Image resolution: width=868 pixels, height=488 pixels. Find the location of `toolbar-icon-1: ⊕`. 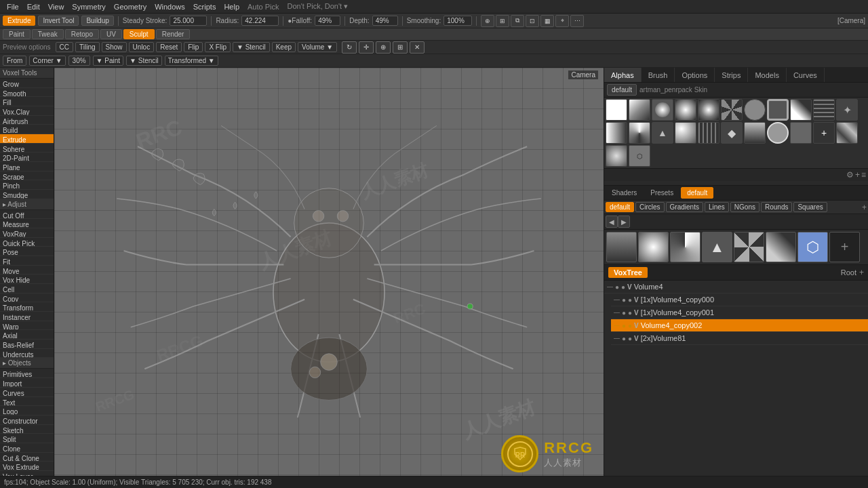

toolbar-icon-1: ⊕ is located at coordinates (488, 21).